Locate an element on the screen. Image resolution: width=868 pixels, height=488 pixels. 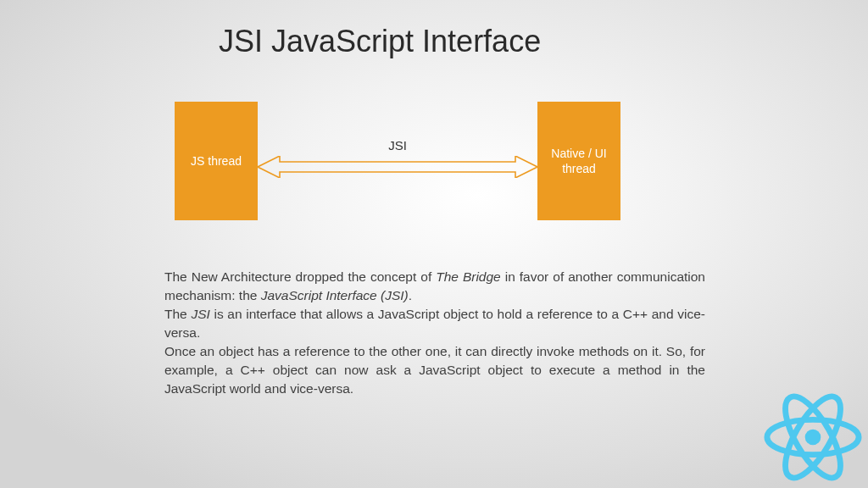
paragraph-1: The New Architecture dropped the concept… is located at coordinates (435, 286).